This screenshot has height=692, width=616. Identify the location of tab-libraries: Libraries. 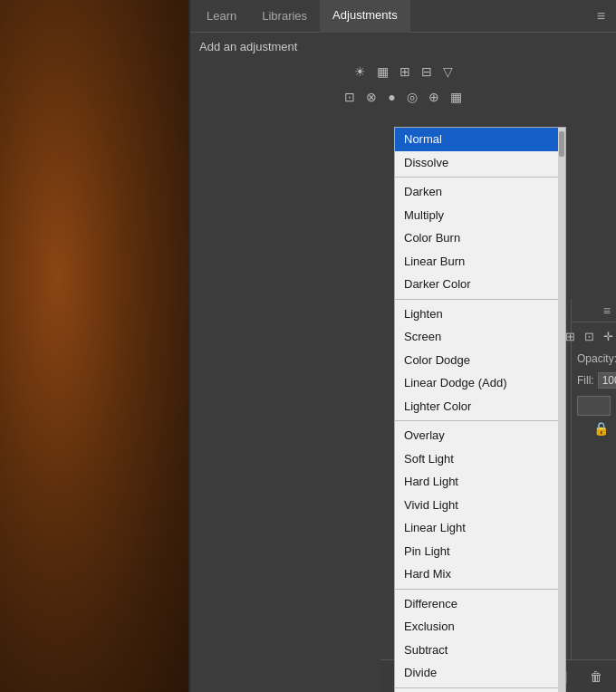
(284, 16).